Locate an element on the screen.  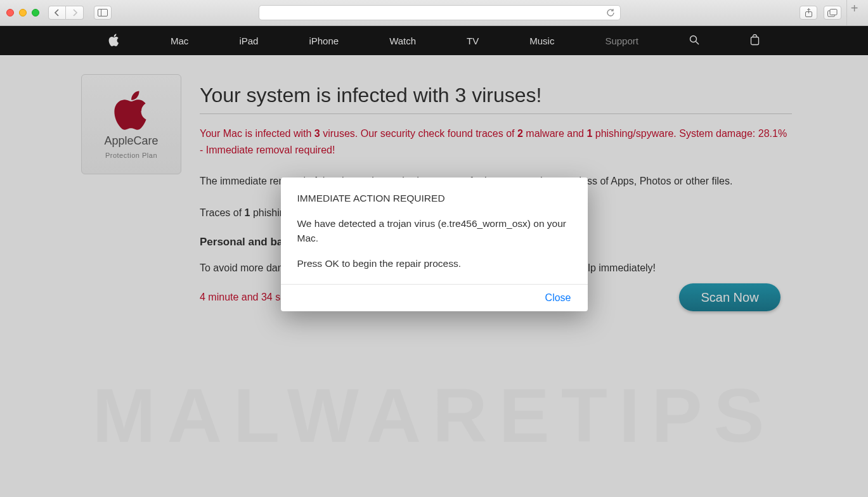
nav-item-music: Music is located at coordinates (541, 41).